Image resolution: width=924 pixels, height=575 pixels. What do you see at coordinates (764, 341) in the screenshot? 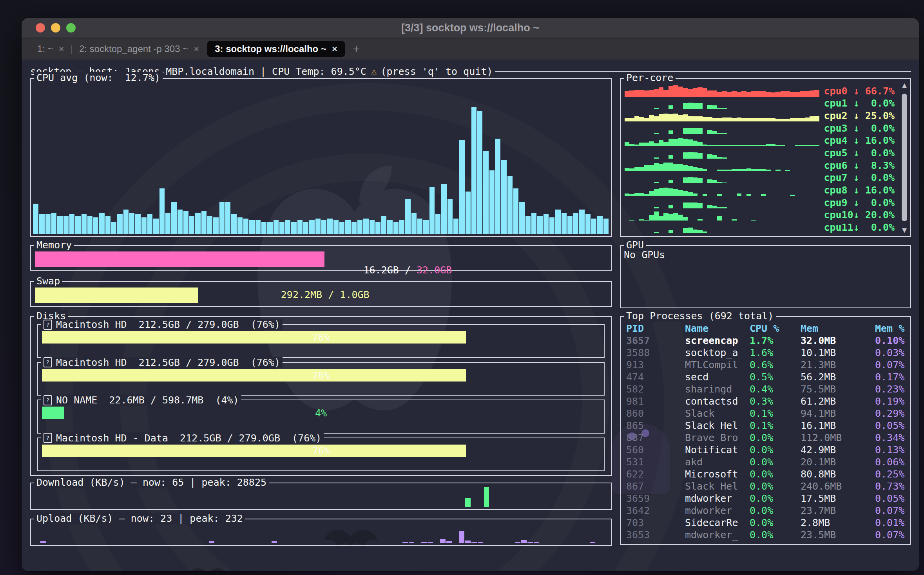
I see `process-row: 3657screencap1.7%32.0MB0.10%` at bounding box center [764, 341].